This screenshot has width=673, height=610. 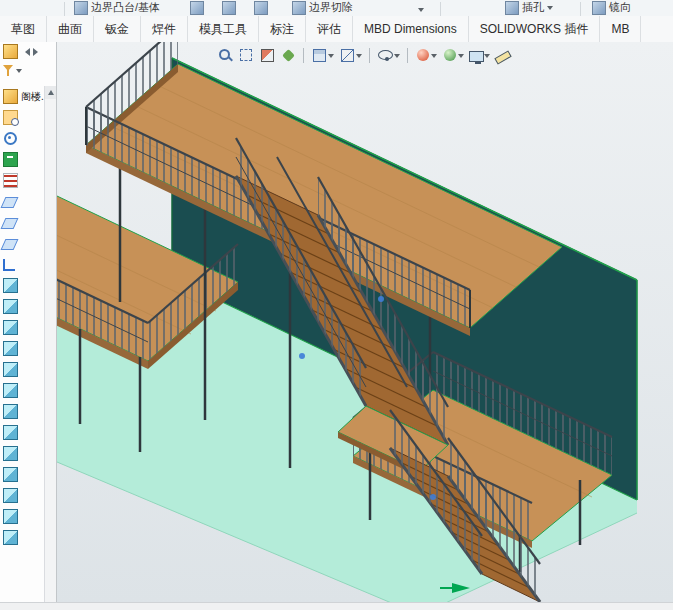 I want to click on hole-label: 插孔, so click(x=533, y=8).